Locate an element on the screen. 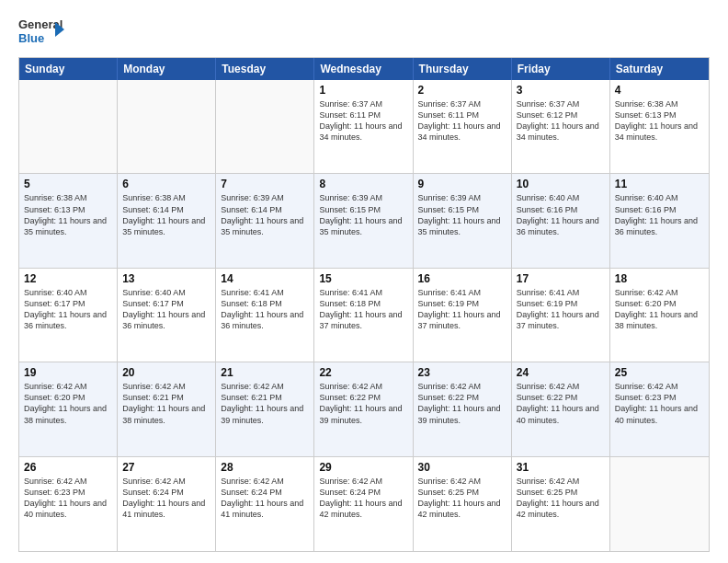 The height and width of the screenshot is (563, 728). day-number: 7 is located at coordinates (265, 184).